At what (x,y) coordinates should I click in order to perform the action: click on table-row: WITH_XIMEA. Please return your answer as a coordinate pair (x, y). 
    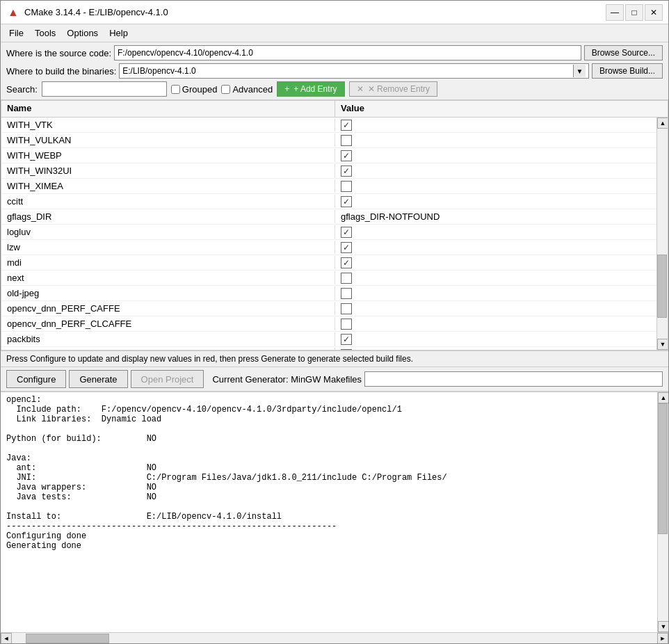
    Looking at the image, I should click on (329, 186).